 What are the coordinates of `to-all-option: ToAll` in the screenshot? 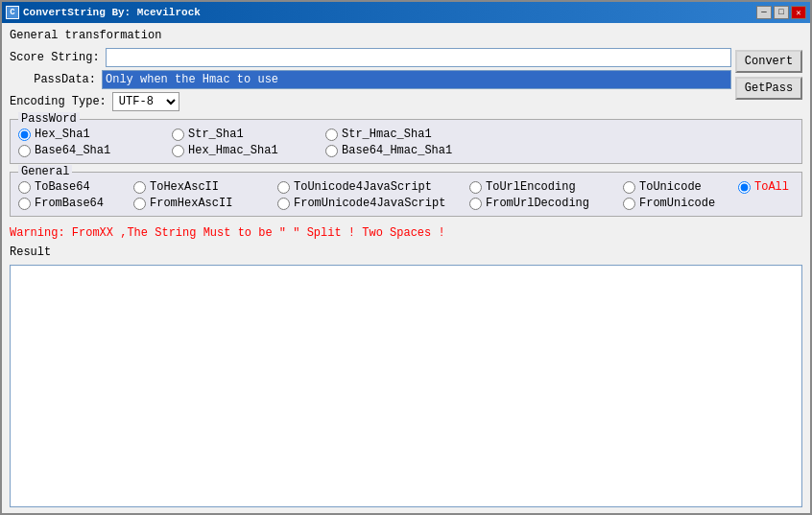 It's located at (776, 187).